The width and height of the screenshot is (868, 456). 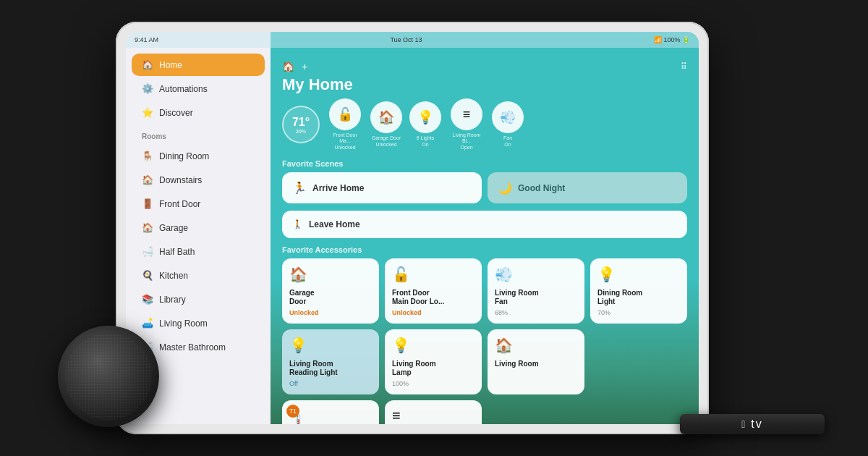 What do you see at coordinates (425, 117) in the screenshot?
I see `lights-status-circle: 💡` at bounding box center [425, 117].